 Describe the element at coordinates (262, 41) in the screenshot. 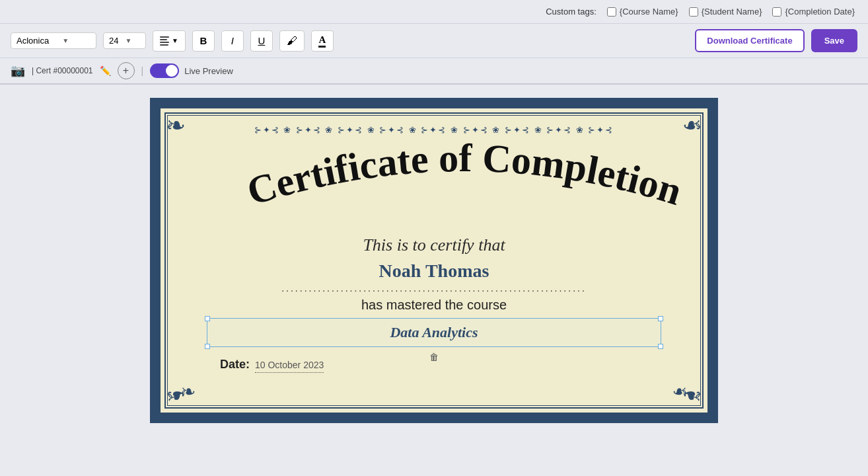

I see `underline-button: U` at that location.